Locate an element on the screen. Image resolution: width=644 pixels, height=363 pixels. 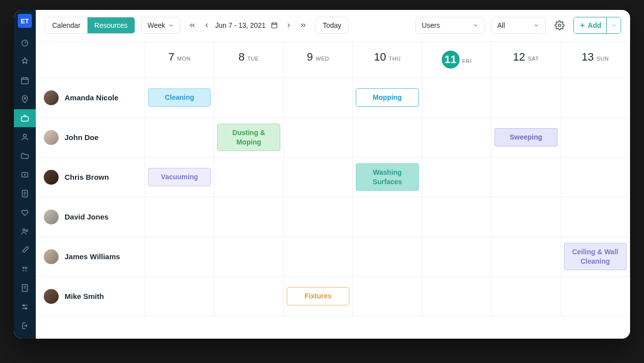
nav-folder is located at coordinates (25, 156).